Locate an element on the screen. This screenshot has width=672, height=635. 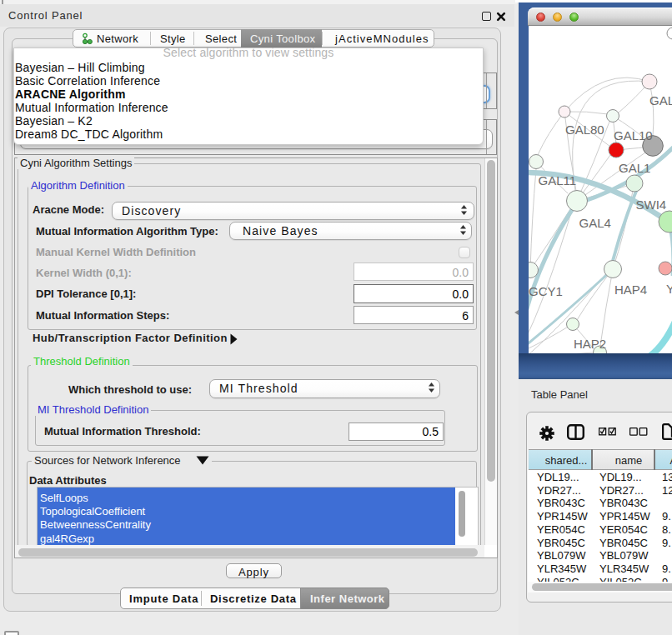
svg-text: HAP4 is located at coordinates (630, 290).